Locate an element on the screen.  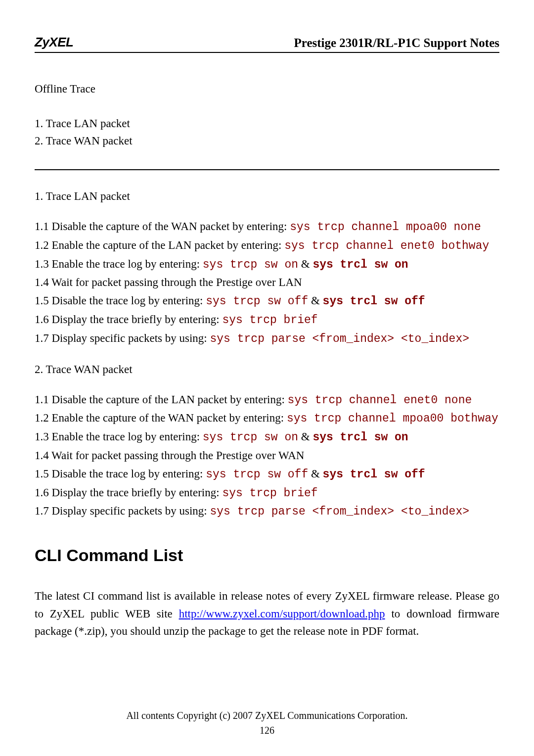
cli-heading: CLI Command List is located at coordinates (267, 555).